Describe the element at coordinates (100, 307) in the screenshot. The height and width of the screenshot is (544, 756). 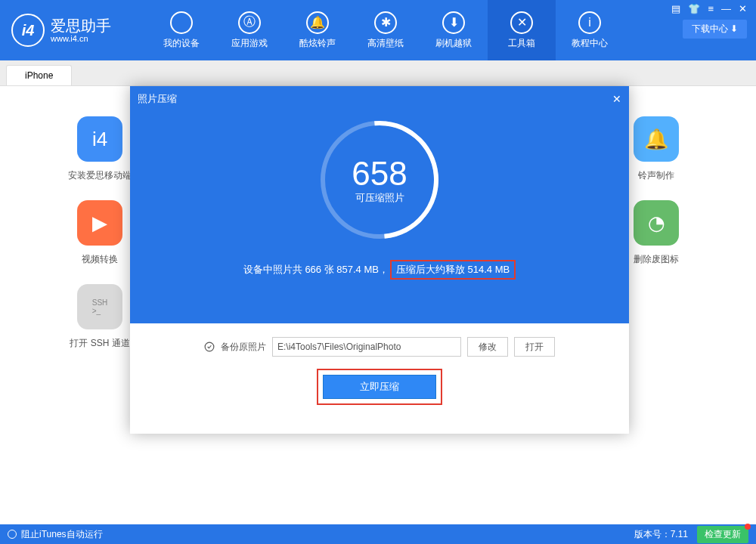
I see `ssh-icon: SSH>_` at that location.